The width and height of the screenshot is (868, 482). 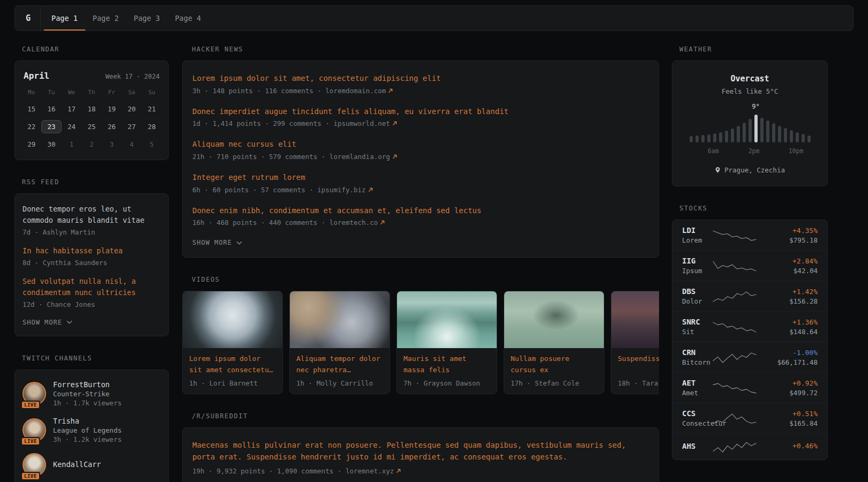 I want to click on hackernews-section-title: HACKER NEWS, so click(x=425, y=49).